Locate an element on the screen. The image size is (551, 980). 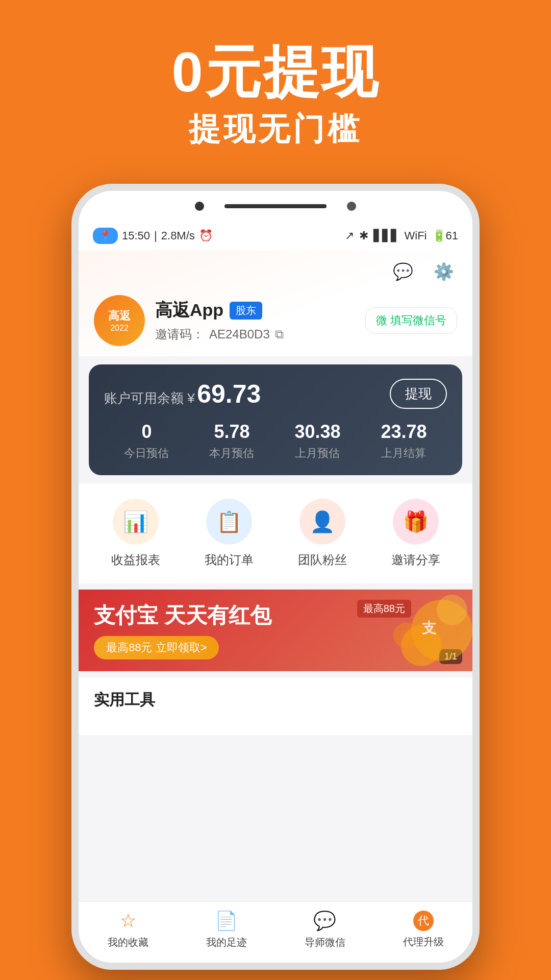
balance-card: 账户可用余额 ¥ 69.73 提现 0 今日预估 5.78 本月预估 is located at coordinates (276, 420).